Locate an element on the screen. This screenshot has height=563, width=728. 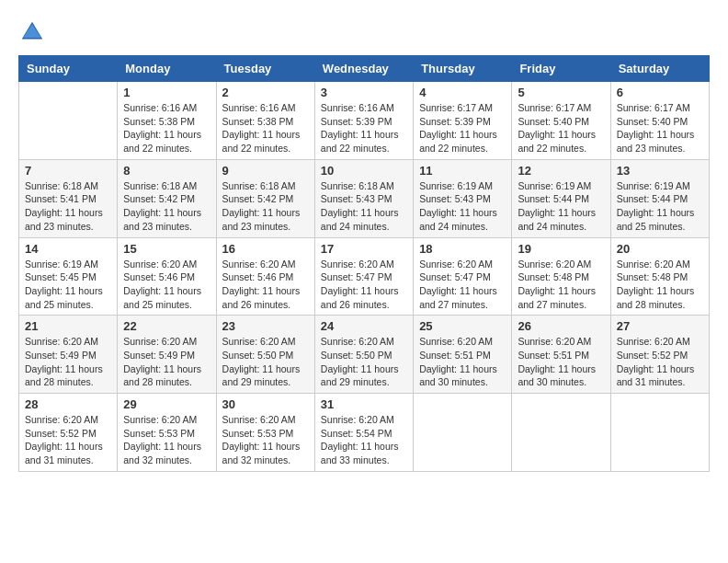
day-number: 30 is located at coordinates (266, 405).